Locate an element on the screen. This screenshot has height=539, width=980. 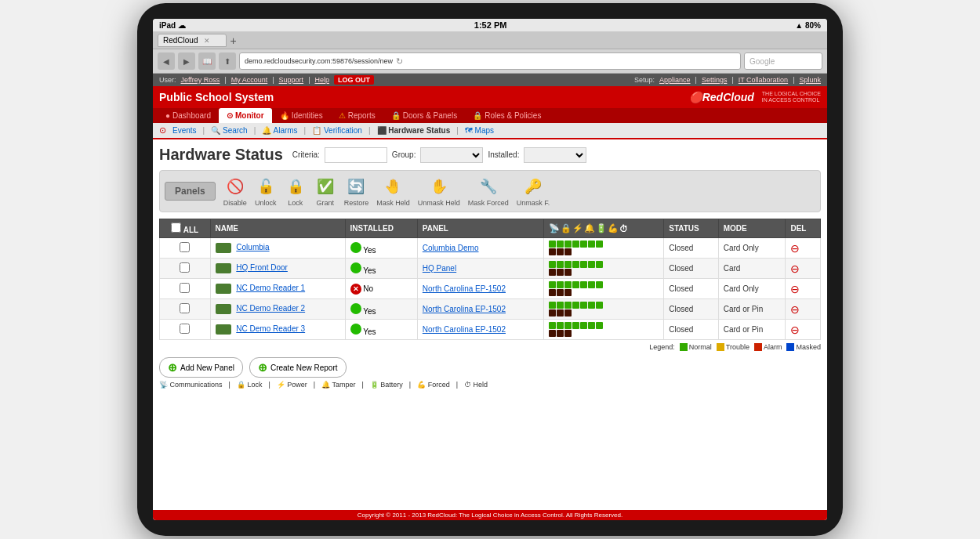
installed-select is located at coordinates (555, 155).